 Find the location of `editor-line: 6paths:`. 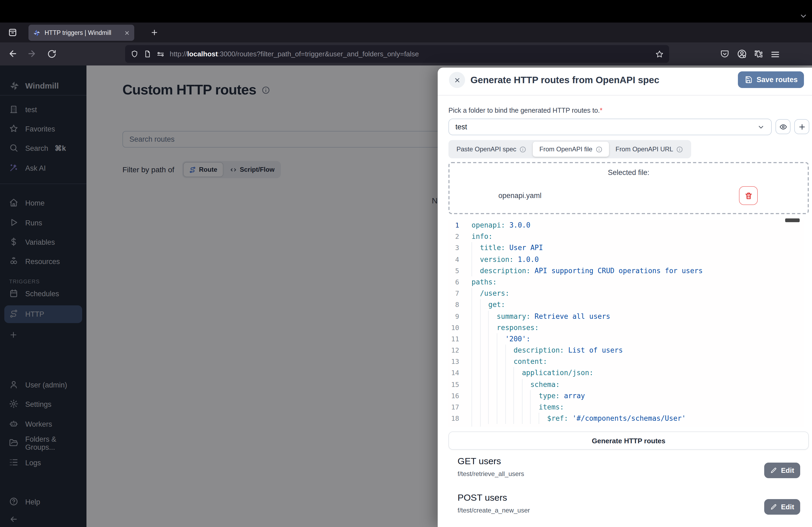

editor-line: 6paths: is located at coordinates (626, 282).